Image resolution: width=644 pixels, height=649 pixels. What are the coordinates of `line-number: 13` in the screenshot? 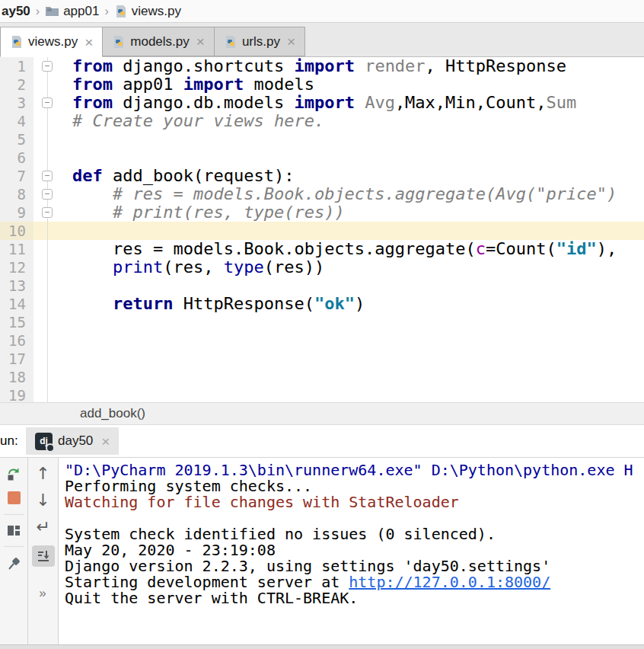 It's located at (17, 286).